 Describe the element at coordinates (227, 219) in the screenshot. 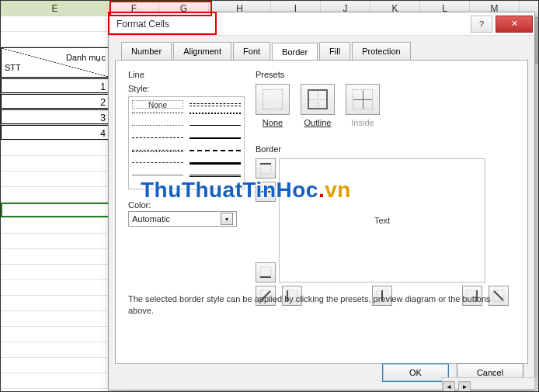

I see `chevron-down-icon: ▾` at that location.